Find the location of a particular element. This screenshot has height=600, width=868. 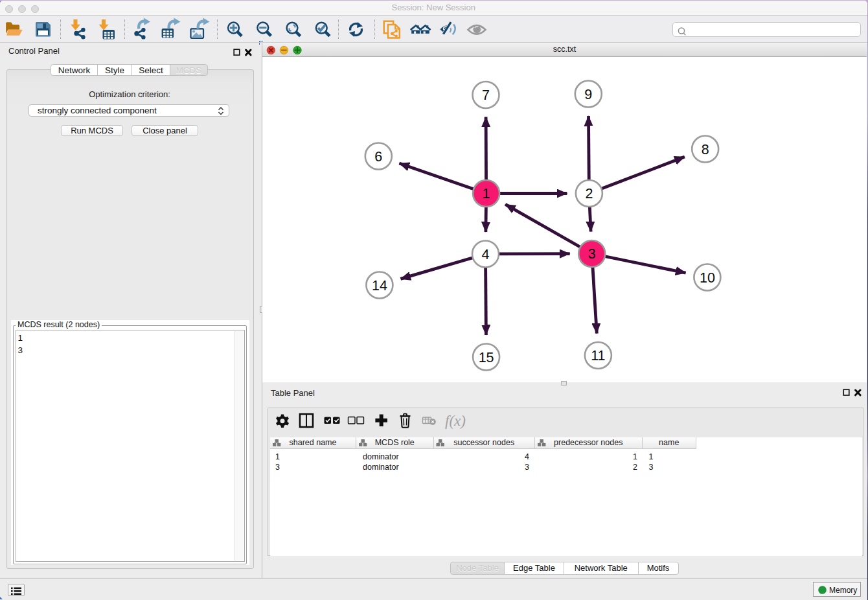

svg-text: 10 is located at coordinates (707, 278).